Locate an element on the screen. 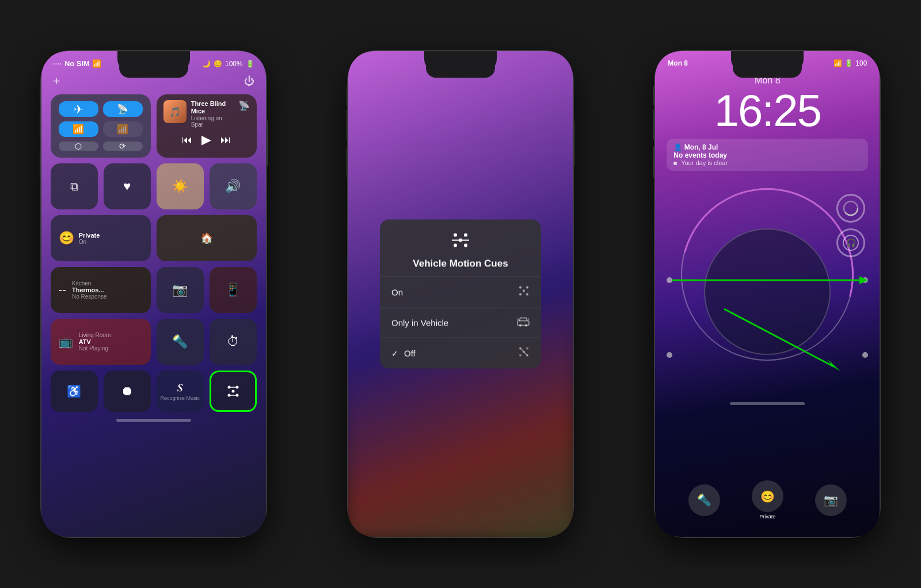 The width and height of the screenshot is (921, 588). kitchen-info: Kitchen Thermos... No Response is located at coordinates (90, 290).